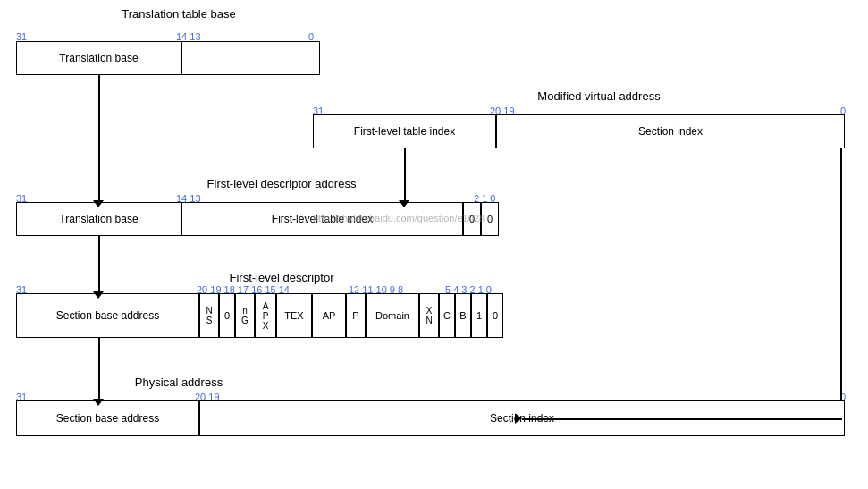 This screenshot has height=489, width=868. Describe the element at coordinates (599, 97) in the screenshot. I see `mva-title: Modified virtual address` at that location.